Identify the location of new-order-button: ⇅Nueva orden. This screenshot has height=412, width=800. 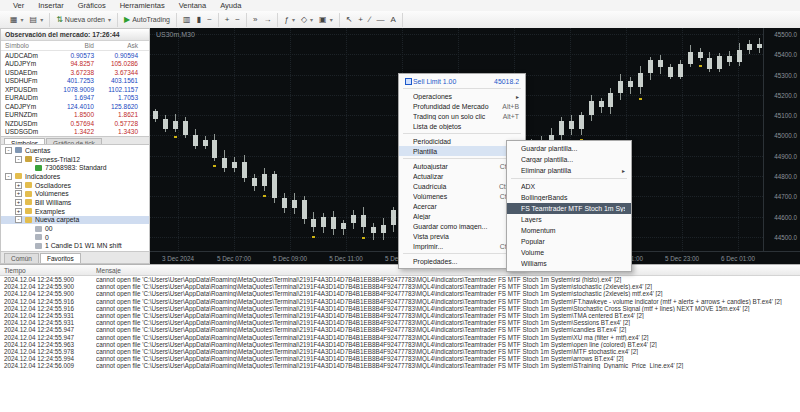
(84, 20).